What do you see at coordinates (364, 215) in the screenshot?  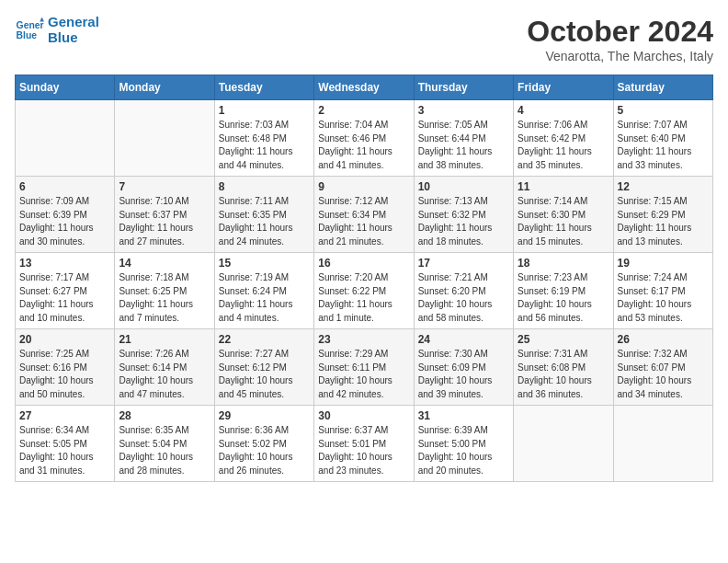 I see `calendar-cell: 9Sunrise: 7:12 AM Sunset: 6:34 PM Daylig…` at bounding box center [364, 215].